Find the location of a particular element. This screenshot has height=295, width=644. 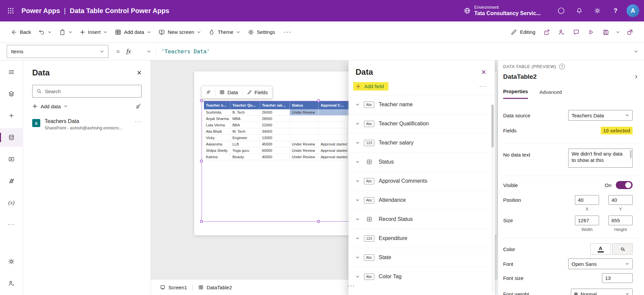

fields-more-button: ··· is located at coordinates (483, 86).